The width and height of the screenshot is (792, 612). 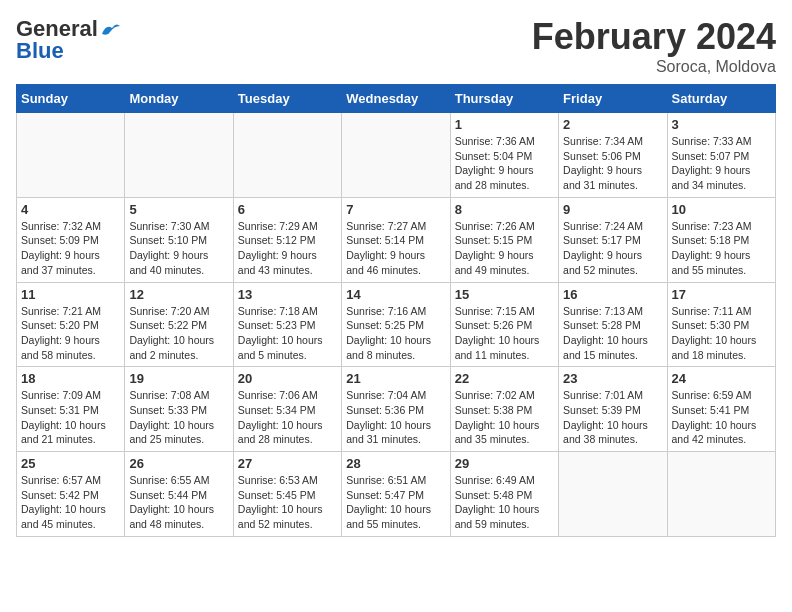 What do you see at coordinates (722, 164) in the screenshot?
I see `day-info: Sunrise: 7:33 AMSunset: 5:07 PMDaylight:…` at bounding box center [722, 164].